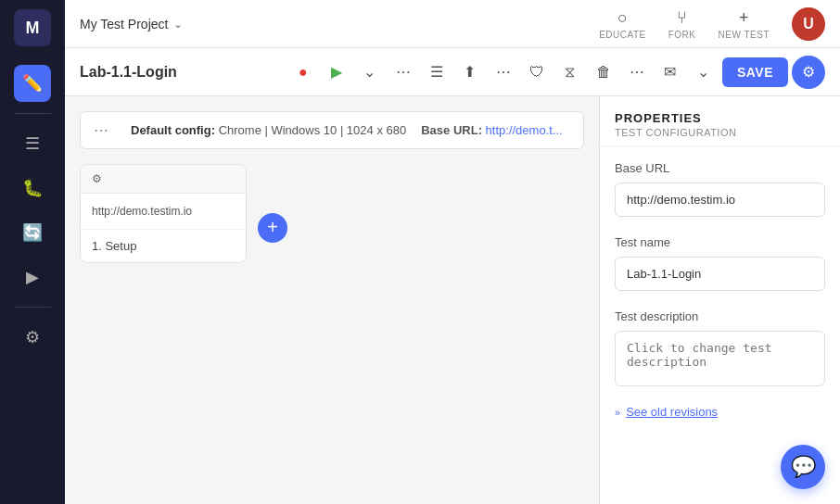 This screenshot has height=504, width=840. What do you see at coordinates (437, 72) in the screenshot?
I see `steps-button: ☰` at bounding box center [437, 72].